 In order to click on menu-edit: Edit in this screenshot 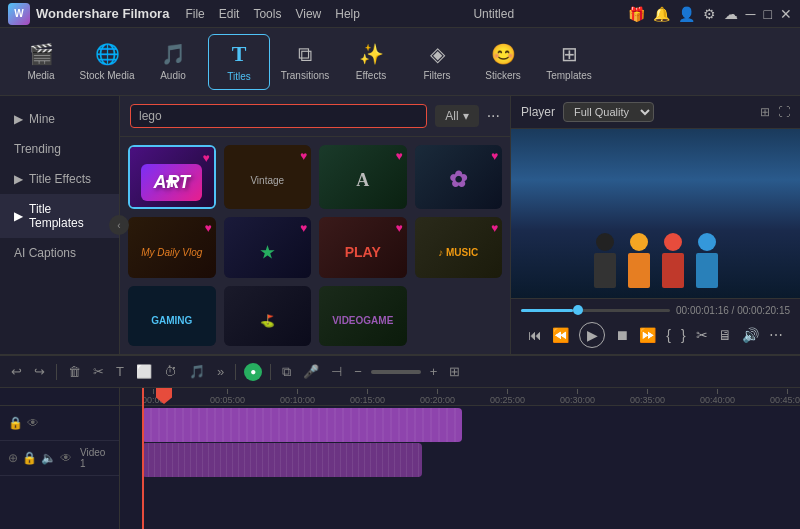, I will do `click(230, 14)`.